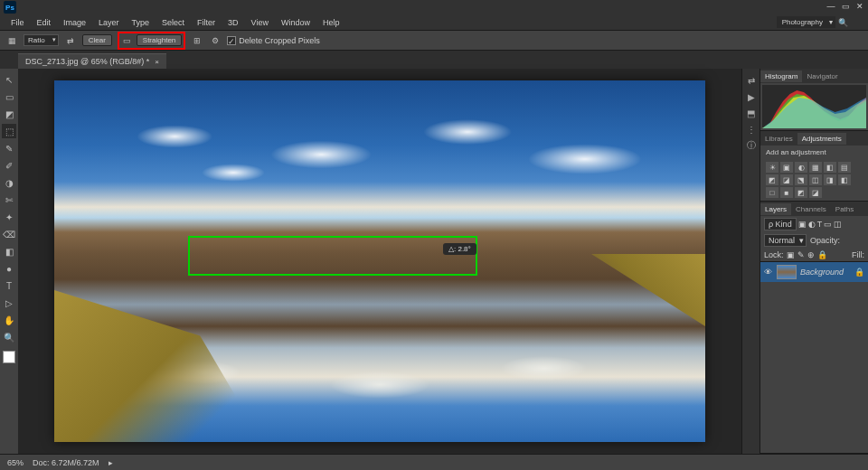  I want to click on menu-layer: Layer, so click(108, 23).